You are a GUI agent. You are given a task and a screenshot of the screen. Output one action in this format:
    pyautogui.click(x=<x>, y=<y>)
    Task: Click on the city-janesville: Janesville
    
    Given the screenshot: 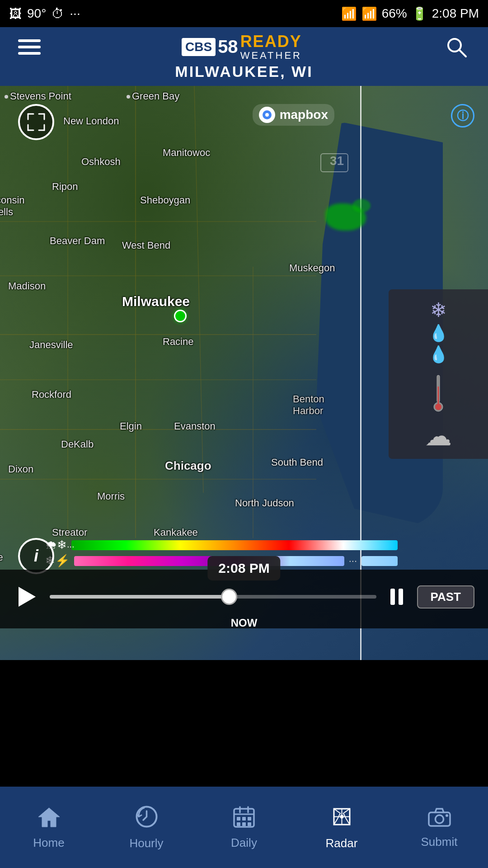 What is the action you would take?
    pyautogui.click(x=52, y=345)
    